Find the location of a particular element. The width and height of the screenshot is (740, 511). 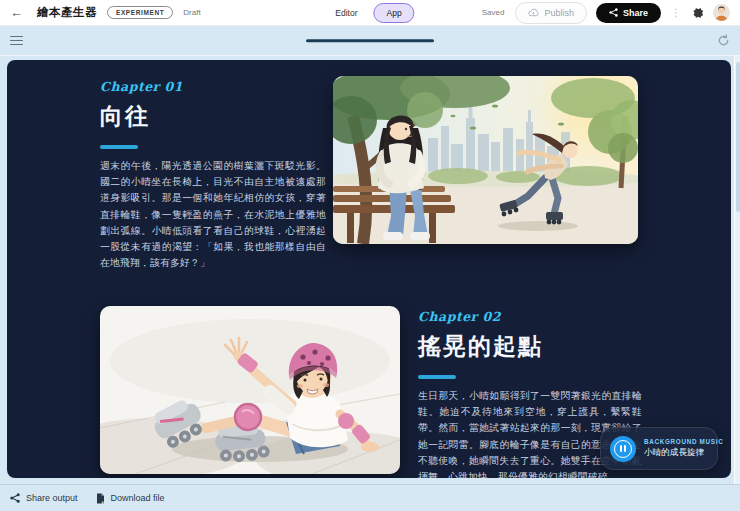

chapter2-title: 搖晃的起點 is located at coordinates (530, 346).